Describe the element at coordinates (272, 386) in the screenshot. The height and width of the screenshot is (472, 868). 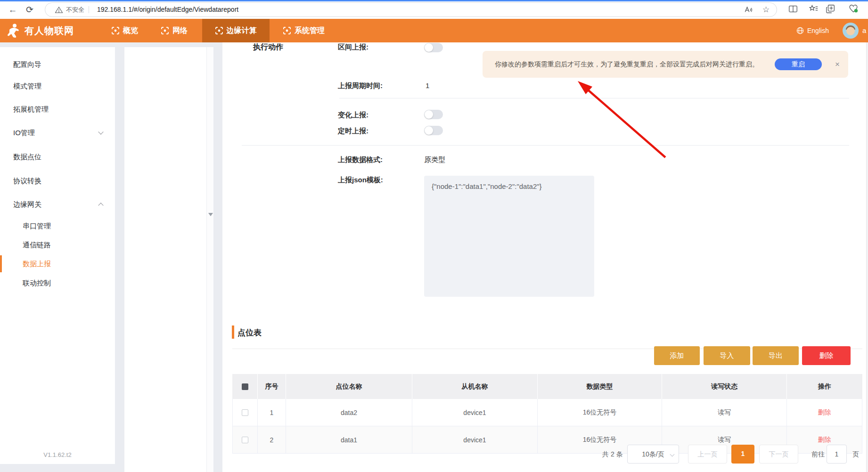
I see `col-index: 序号` at that location.